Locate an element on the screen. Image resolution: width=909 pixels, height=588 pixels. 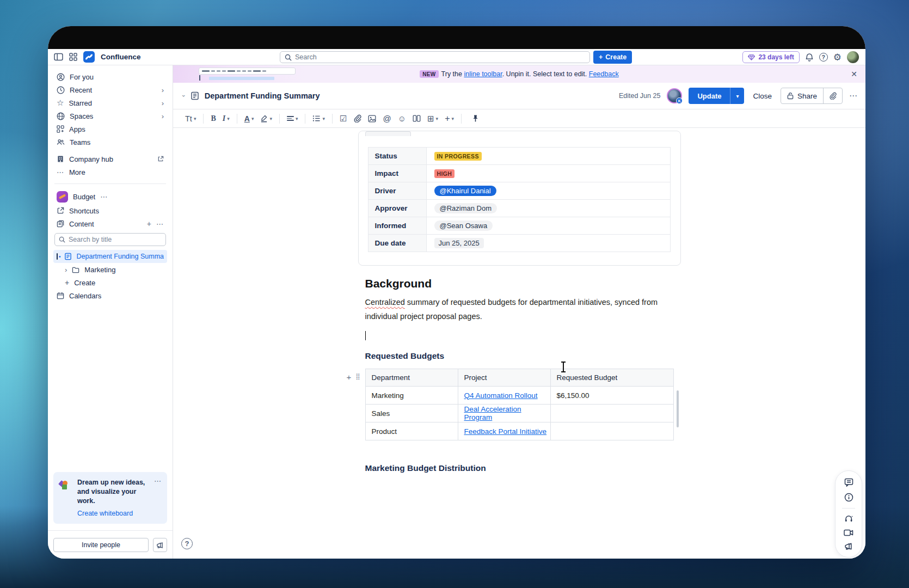
settings-gear-icon: ⚙ is located at coordinates (837, 58).